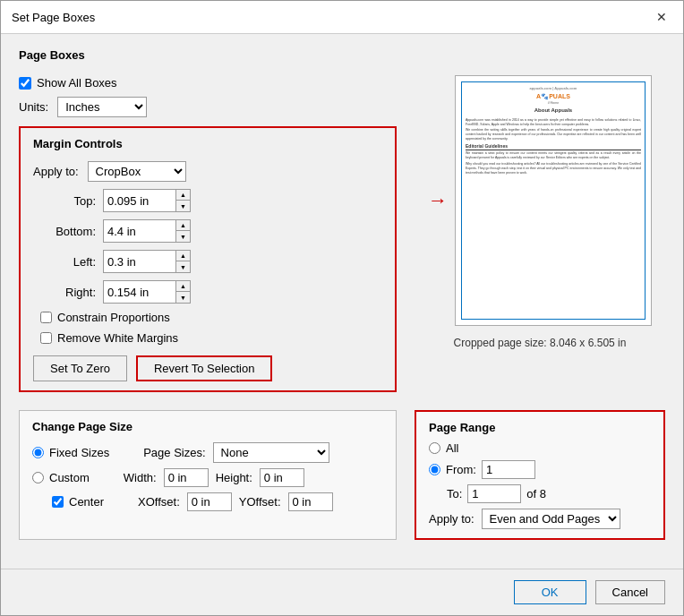  Describe the element at coordinates (553, 168) in the screenshot. I see `preview-extra: Why should you read our troubleshooting …` at that location.